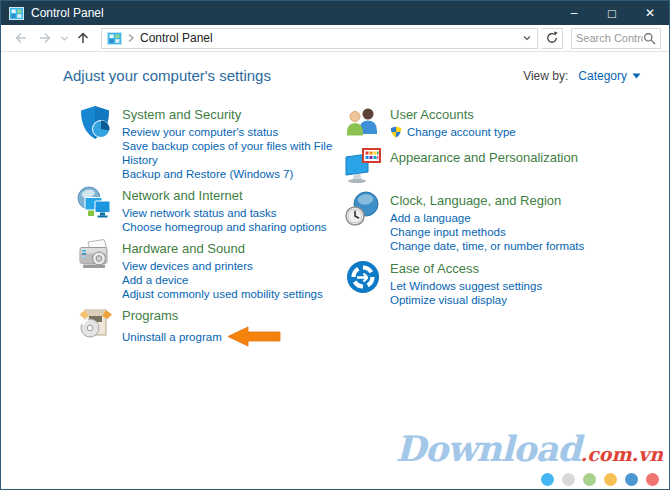 This screenshot has height=490, width=670. I want to click on task-link: Add a language, so click(430, 218).